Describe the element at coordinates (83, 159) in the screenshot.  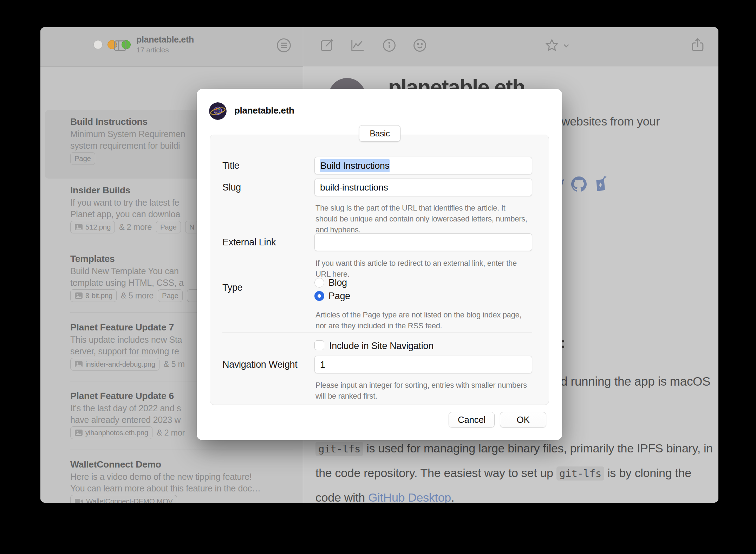
I see `article-meta: Page` at that location.